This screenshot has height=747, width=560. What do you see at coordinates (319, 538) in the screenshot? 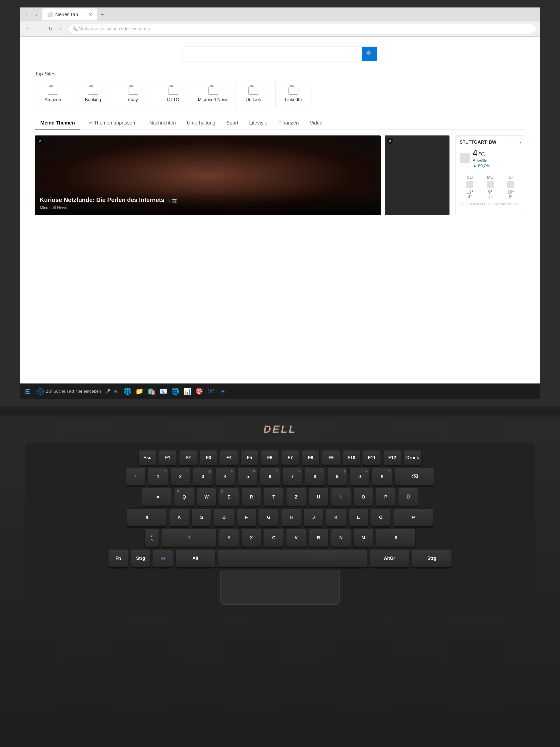
I see `key-b: B` at bounding box center [319, 538].